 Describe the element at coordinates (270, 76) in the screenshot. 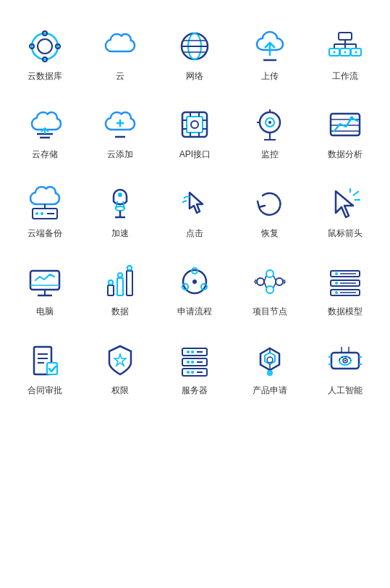

I see `upload-label: 上传` at that location.